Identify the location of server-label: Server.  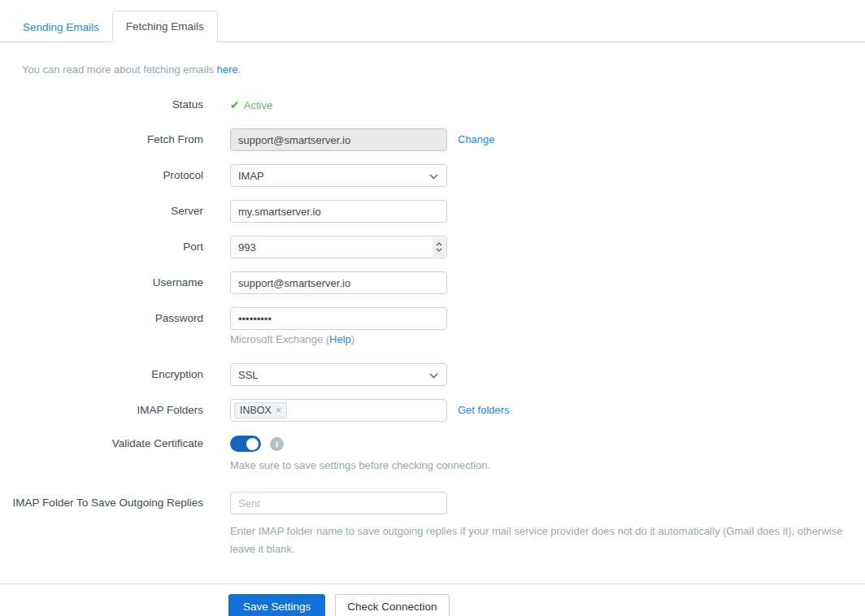
(102, 208).